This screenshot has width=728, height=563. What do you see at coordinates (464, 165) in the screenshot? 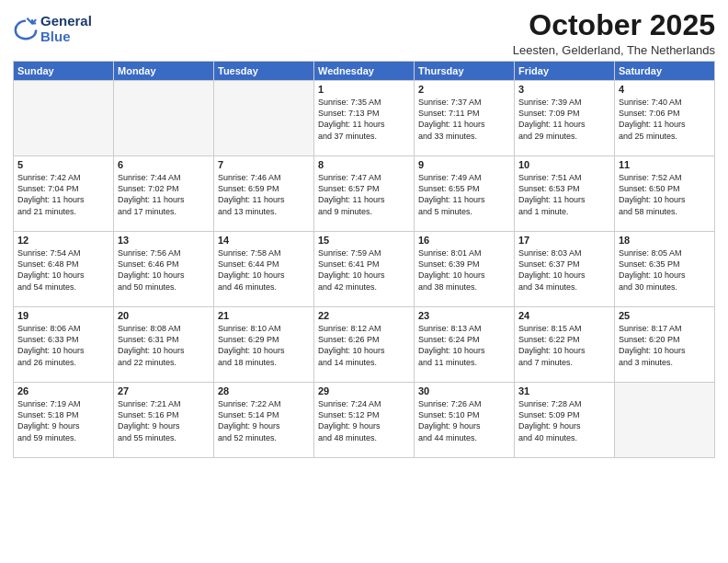
I see `day-number: 9` at bounding box center [464, 165].